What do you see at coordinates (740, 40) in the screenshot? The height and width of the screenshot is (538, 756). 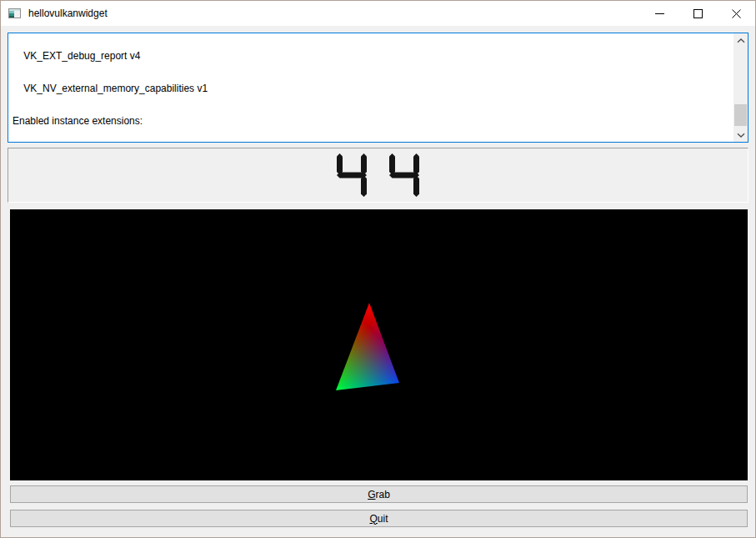 I see `scroll-up-button` at bounding box center [740, 40].